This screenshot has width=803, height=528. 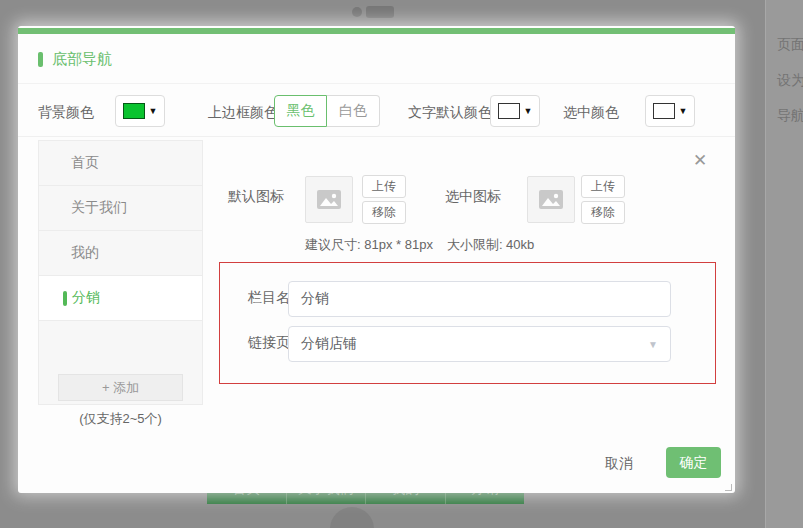 What do you see at coordinates (120, 164) in the screenshot?
I see `sidebar-item-home: 首页` at bounding box center [120, 164].